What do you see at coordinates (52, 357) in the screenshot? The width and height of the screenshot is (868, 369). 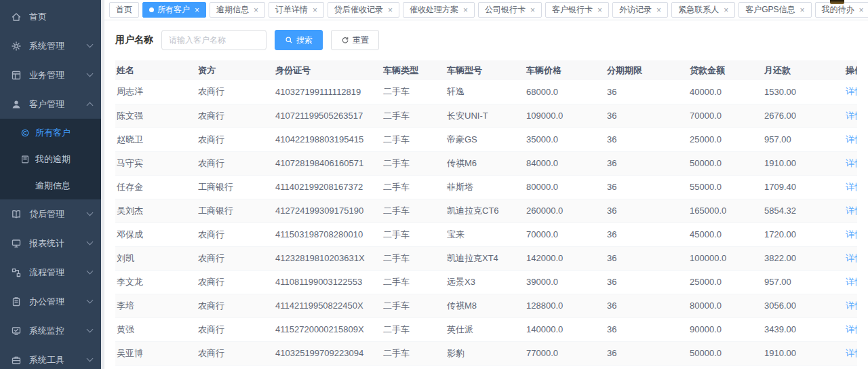 I see `sidebar-item-tools: 系统工具` at bounding box center [52, 357].